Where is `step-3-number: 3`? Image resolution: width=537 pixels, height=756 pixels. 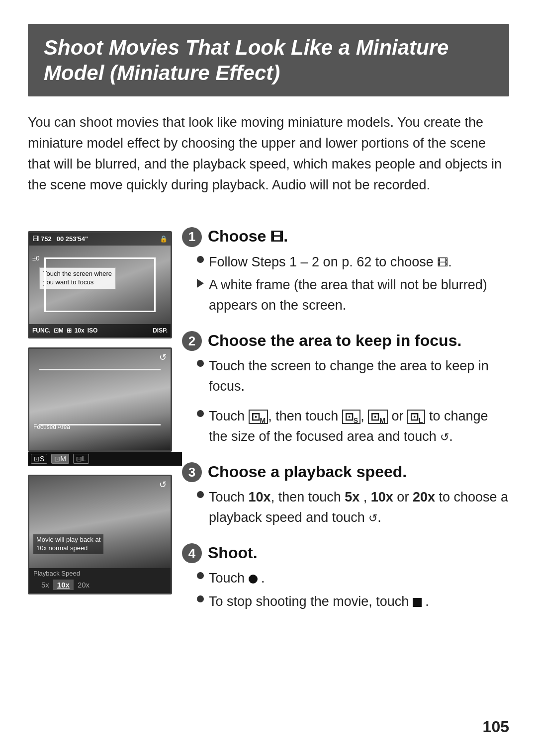 step-3-number: 3 is located at coordinates (192, 472).